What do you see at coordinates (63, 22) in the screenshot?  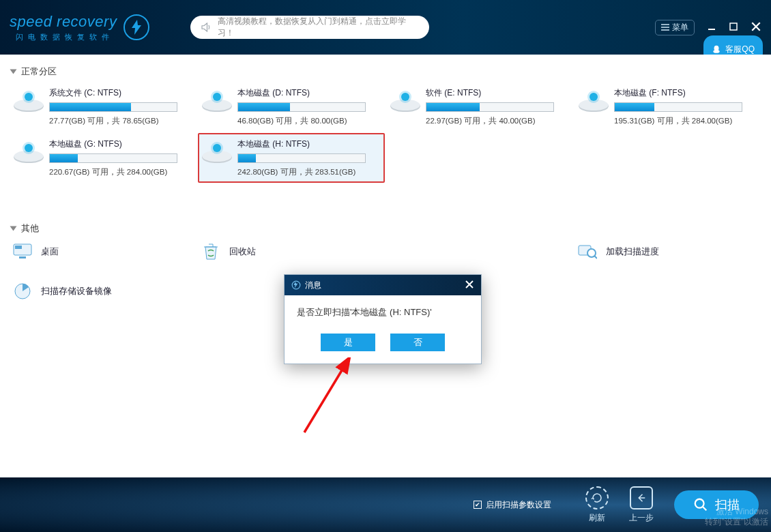 I see `logo-title: speed recovery` at bounding box center [63, 22].